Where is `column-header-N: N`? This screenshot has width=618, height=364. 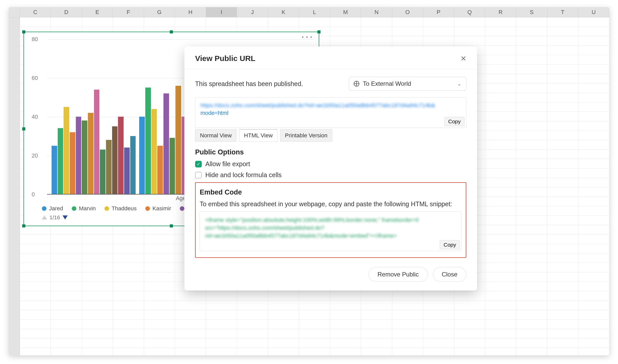
column-header-N: N is located at coordinates (376, 12).